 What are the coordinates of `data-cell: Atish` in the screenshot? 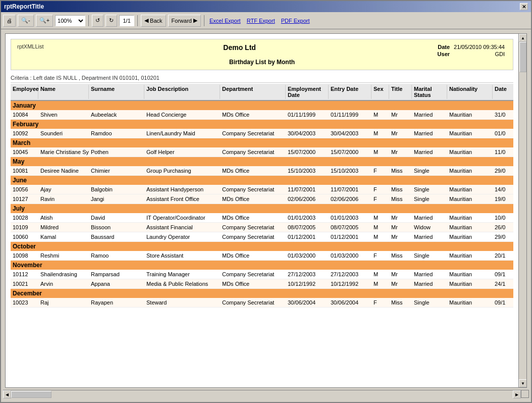 It's located at (64, 218).